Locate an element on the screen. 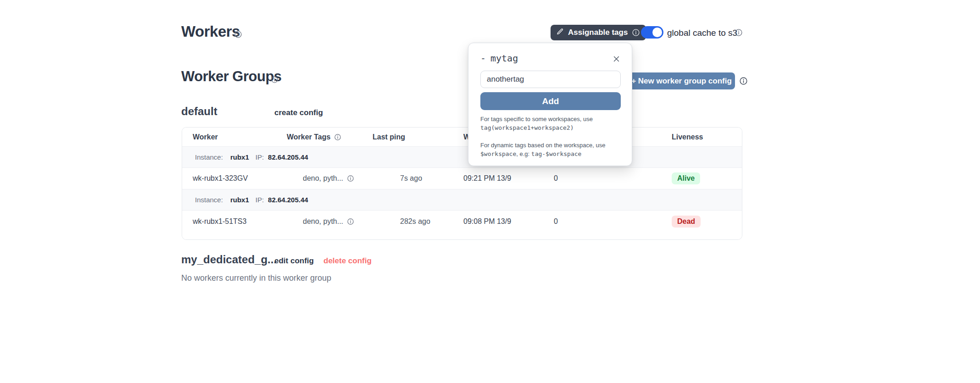 Image resolution: width=980 pixels, height=383 pixels. global-cache-label: global cache to s3 is located at coordinates (702, 33).